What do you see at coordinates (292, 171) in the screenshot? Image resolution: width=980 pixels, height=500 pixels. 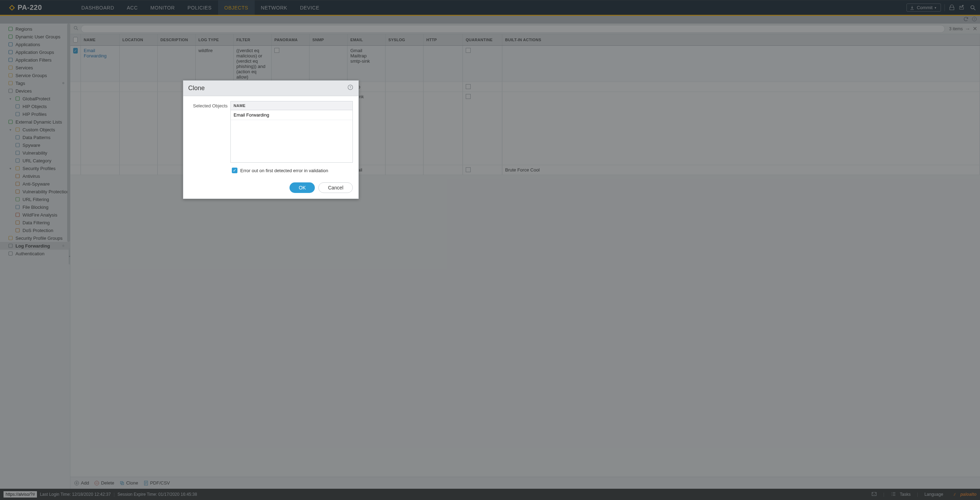 I see `error-out-row: ✓ Error out on first detected error in v…` at bounding box center [292, 171].